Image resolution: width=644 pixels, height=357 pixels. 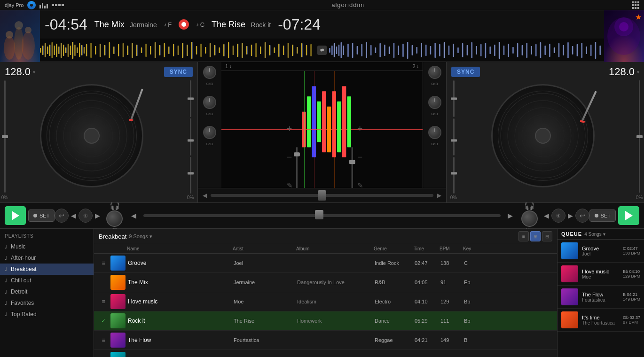 What do you see at coordinates (319, 215) in the screenshot?
I see `crossfader-control-handle` at bounding box center [319, 215].